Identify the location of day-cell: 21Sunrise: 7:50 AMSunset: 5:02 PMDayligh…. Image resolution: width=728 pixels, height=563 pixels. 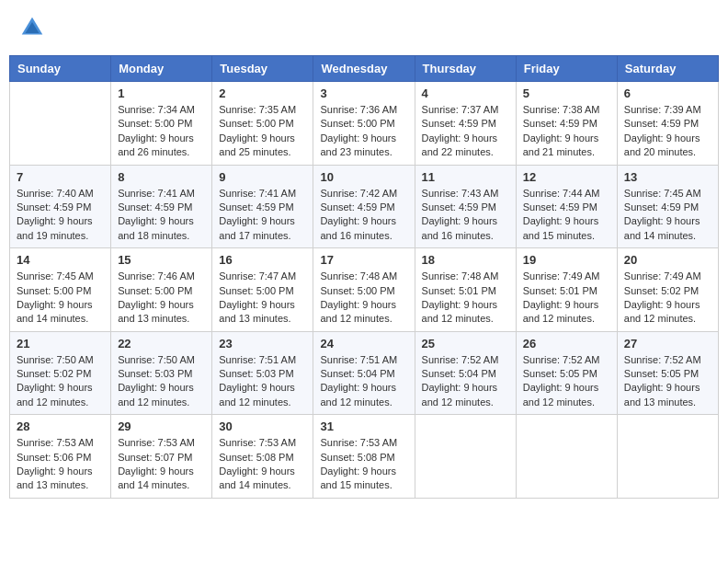
(61, 373).